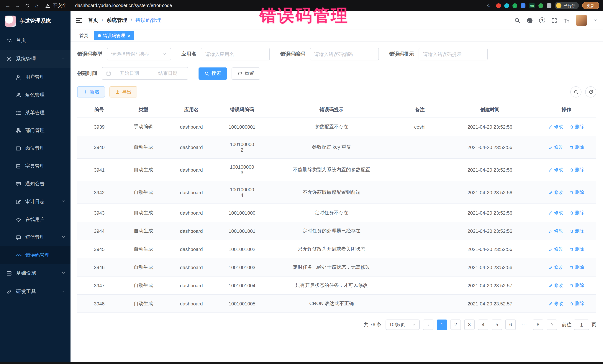 This screenshot has height=364, width=603. What do you see at coordinates (93, 21) in the screenshot?
I see `breadcrumb-home: 首页` at bounding box center [93, 21].